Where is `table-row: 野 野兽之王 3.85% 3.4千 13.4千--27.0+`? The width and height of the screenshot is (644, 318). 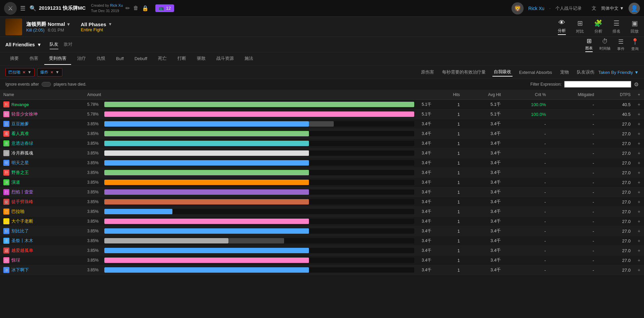 table-row: 野 野兽之王 3.85% 3.4千 13.4千--27.0+ is located at coordinates (322, 173).